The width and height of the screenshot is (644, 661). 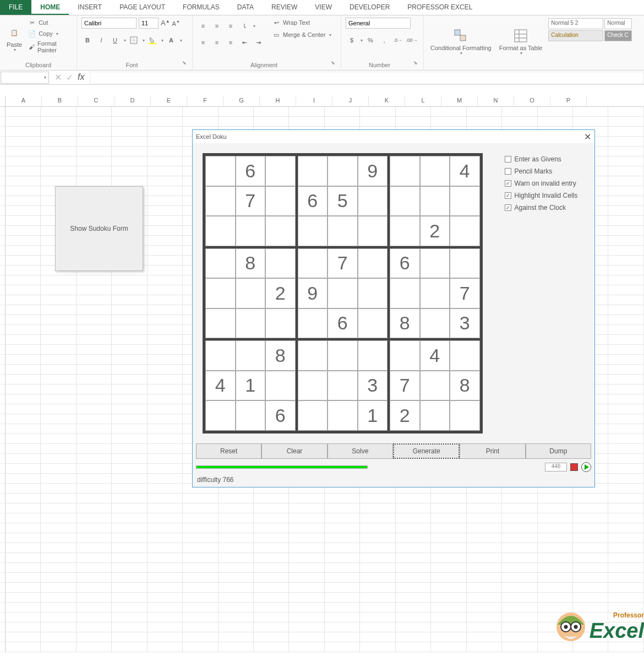 What do you see at coordinates (24, 101) in the screenshot?
I see `column-header-A: A` at bounding box center [24, 101].